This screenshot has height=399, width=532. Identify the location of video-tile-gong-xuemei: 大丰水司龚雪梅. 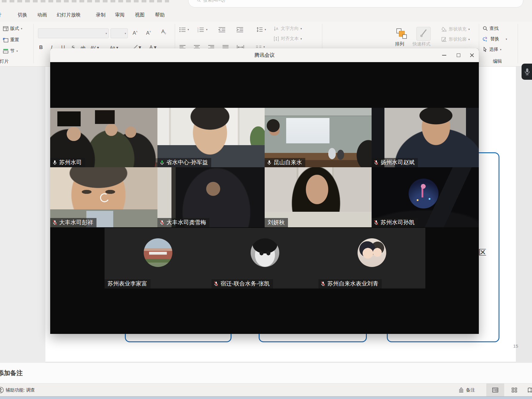
(211, 197).